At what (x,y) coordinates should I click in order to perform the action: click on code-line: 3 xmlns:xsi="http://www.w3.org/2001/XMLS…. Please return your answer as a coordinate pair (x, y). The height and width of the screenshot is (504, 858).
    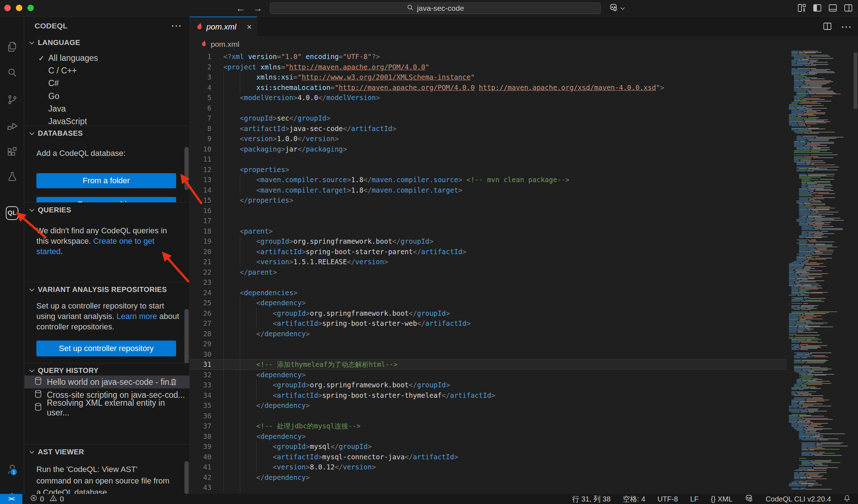
    Looking at the image, I should click on (488, 77).